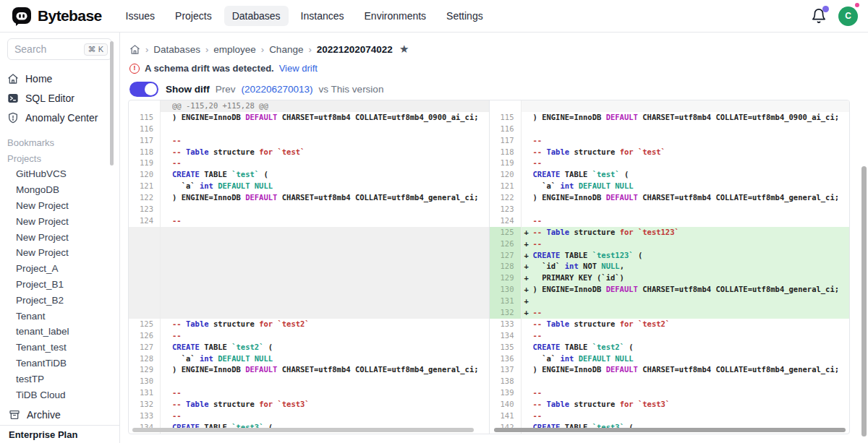 This screenshot has height=443, width=868. Describe the element at coordinates (234, 49) in the screenshot. I see `breadcrumb-employee: employee` at that location.